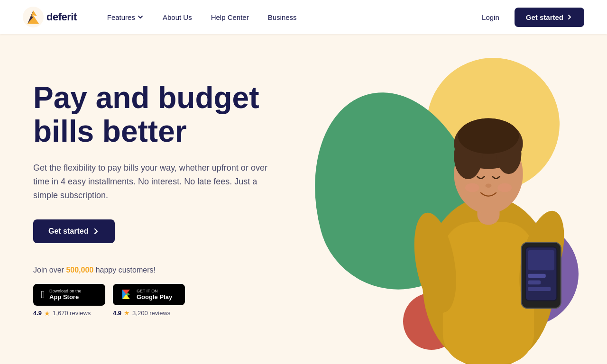  What do you see at coordinates (69, 300) in the screenshot?
I see `app-store-badge-wrap:  Download on the App Store 4.9 ★ 1,670 …` at bounding box center [69, 300].